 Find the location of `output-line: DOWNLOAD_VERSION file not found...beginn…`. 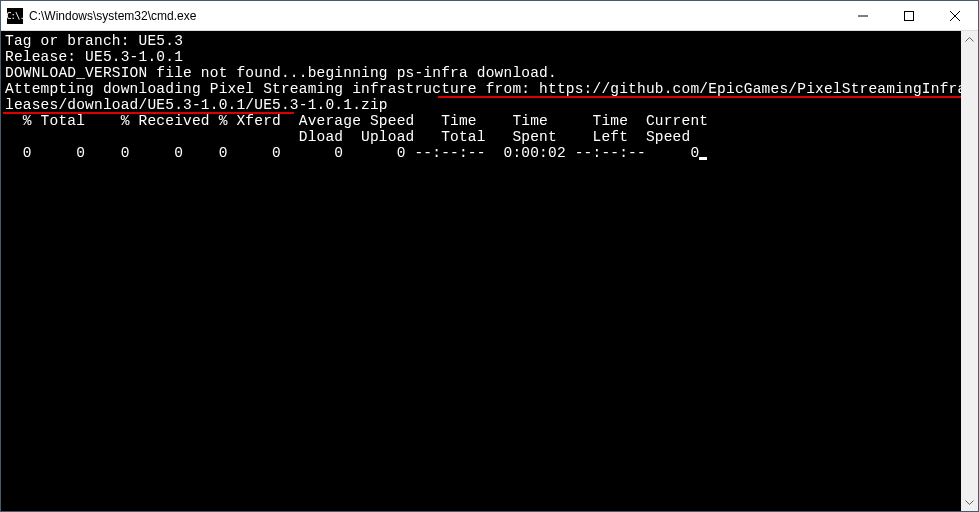

output-line: DOWNLOAD_VERSION file not found...beginn… is located at coordinates (281, 73).